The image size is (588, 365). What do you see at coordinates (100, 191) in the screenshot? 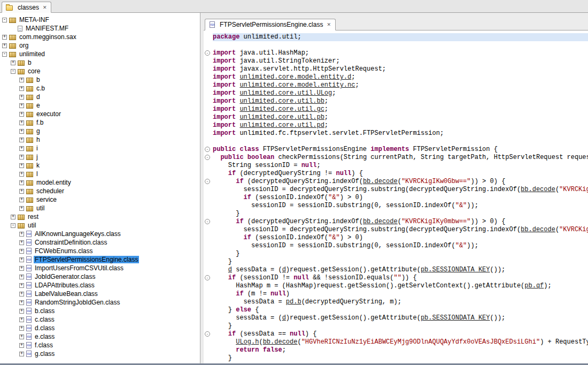
I see `tree-item-scheduler: +scheduler` at bounding box center [100, 191].